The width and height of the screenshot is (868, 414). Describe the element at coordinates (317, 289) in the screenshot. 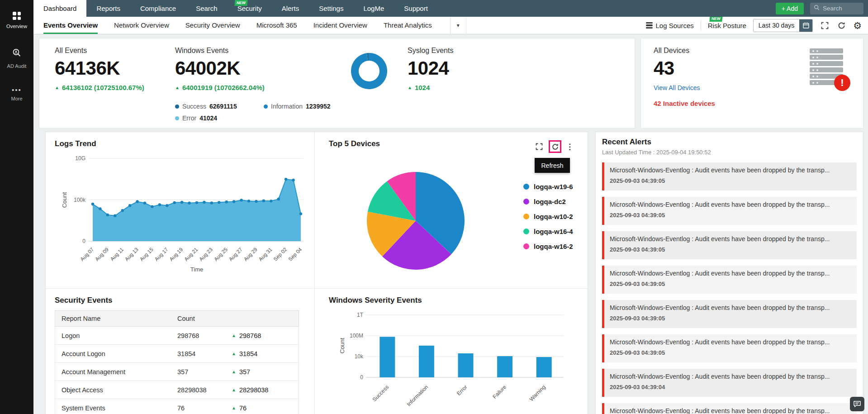

I see `divider` at that location.